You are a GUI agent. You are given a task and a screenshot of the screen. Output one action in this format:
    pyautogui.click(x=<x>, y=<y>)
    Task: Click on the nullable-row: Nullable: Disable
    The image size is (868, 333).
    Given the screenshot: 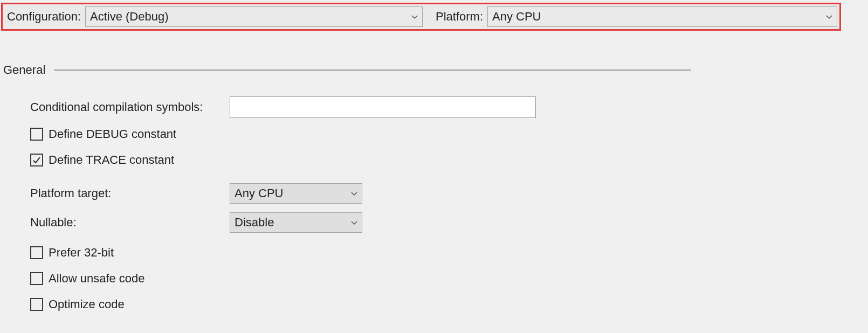 What is the action you would take?
    pyautogui.click(x=447, y=223)
    